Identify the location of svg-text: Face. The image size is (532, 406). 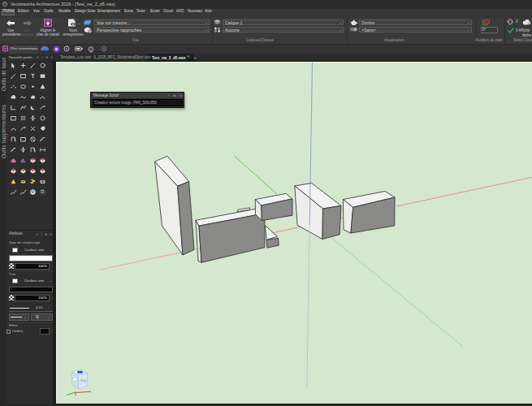
(84, 381).